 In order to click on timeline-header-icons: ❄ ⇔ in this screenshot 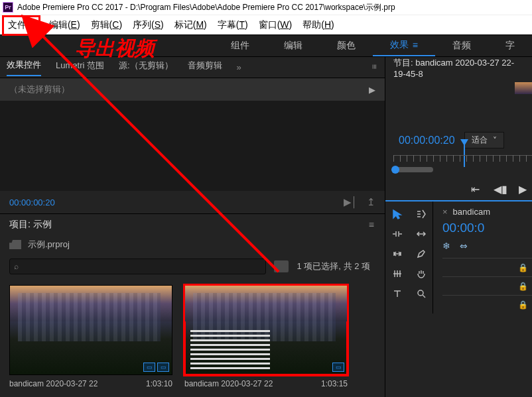, I will do `click(487, 246)`.